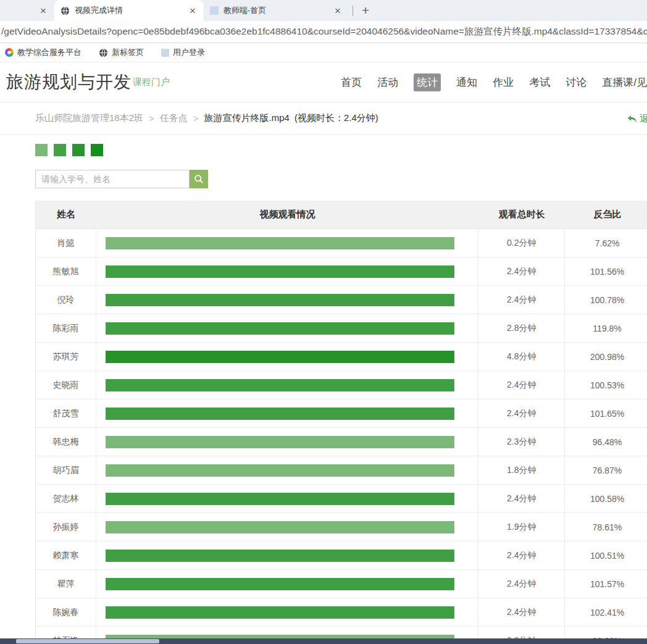  What do you see at coordinates (522, 527) in the screenshot?
I see `watch-duration: 1.9分钟` at bounding box center [522, 527].